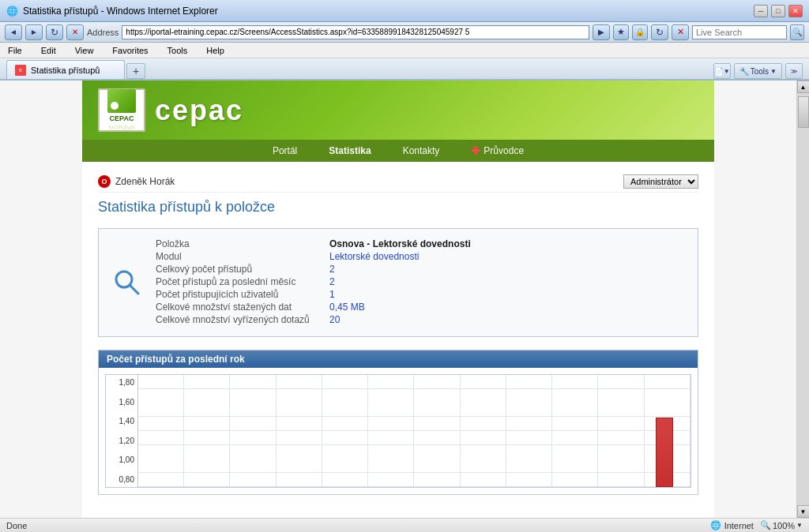 The width and height of the screenshot is (809, 532). What do you see at coordinates (122, 431) in the screenshot?
I see `chart-y-axis: 1,80 1,60 1,40 1,20 1,00 0,80` at bounding box center [122, 431].